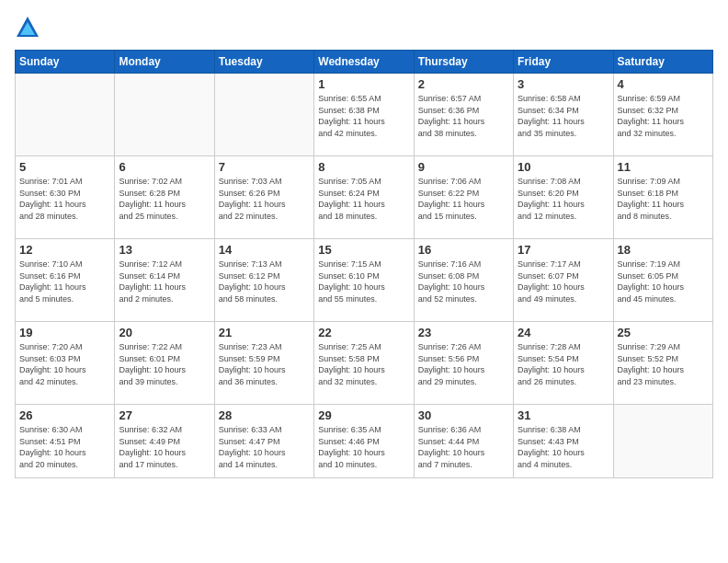 This screenshot has height=563, width=728. Describe the element at coordinates (265, 282) in the screenshot. I see `day-info: Sunrise: 7:13 AM Sunset: 6:12 PM Dayligh…` at that location.